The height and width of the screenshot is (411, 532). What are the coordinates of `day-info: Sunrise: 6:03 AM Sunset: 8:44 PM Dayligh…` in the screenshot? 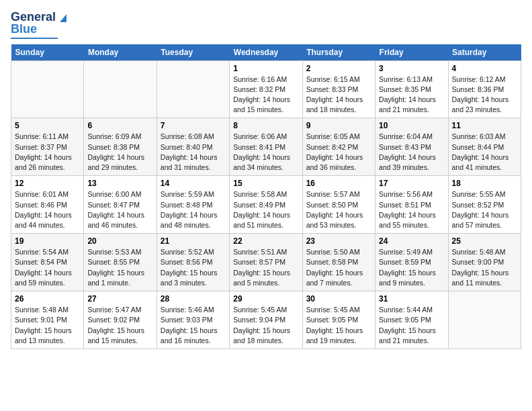 It's located at (485, 152).